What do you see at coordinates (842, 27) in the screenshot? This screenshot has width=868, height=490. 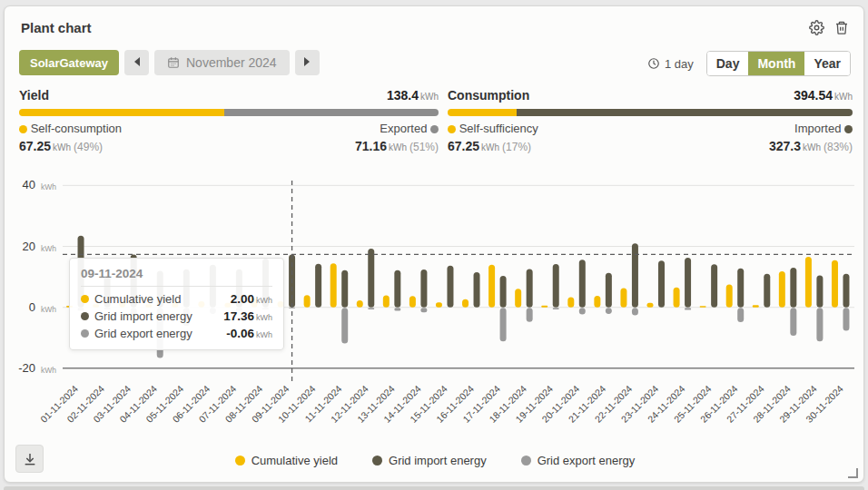 I see `delete-trash-icon` at bounding box center [842, 27].